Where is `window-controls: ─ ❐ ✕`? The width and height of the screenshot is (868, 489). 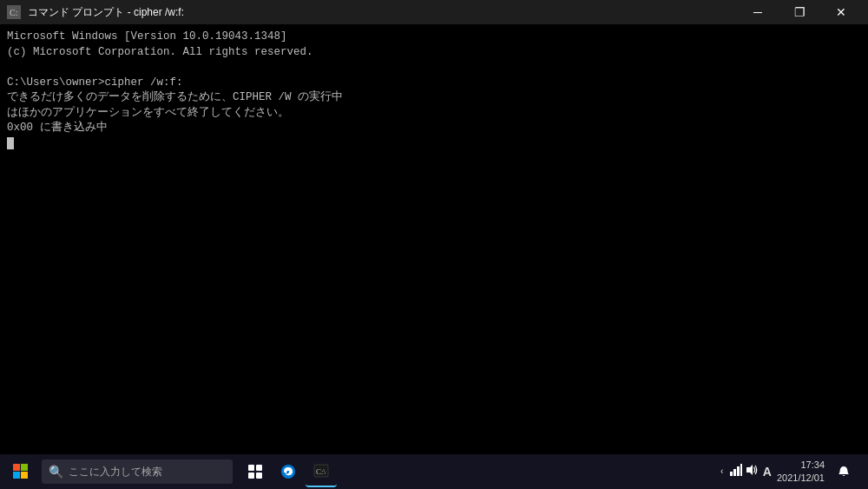 window-controls: ─ ❐ ✕ is located at coordinates (799, 12).